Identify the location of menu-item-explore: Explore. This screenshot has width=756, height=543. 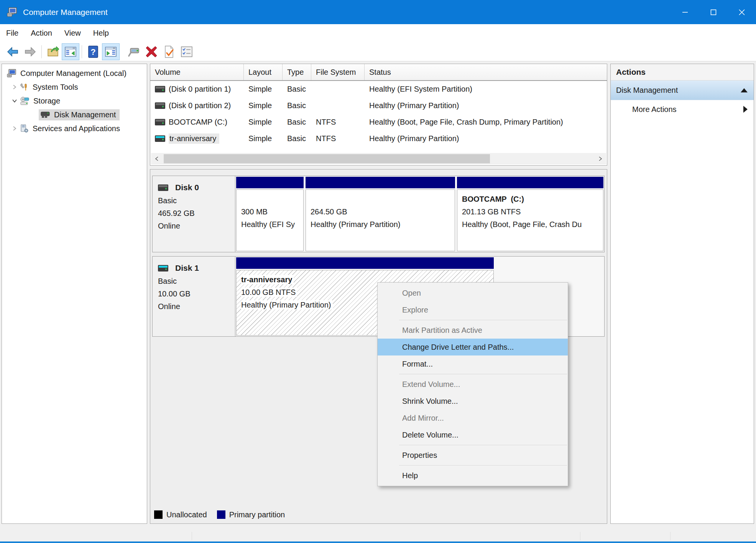
(473, 310).